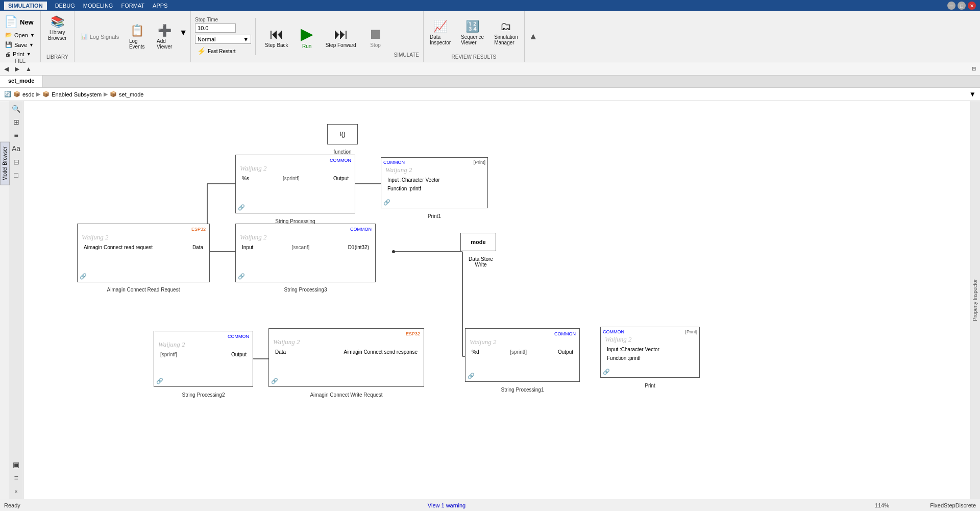  I want to click on status-zoom: 114%, so click(779, 505).